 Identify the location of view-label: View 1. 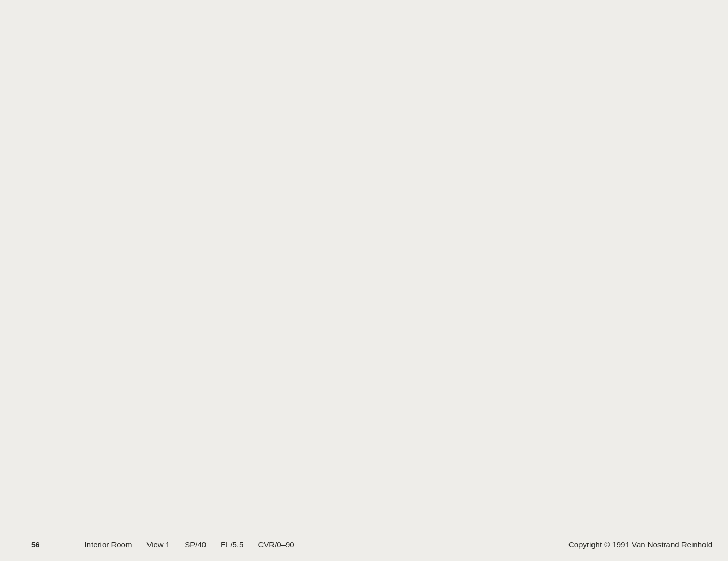
(158, 545).